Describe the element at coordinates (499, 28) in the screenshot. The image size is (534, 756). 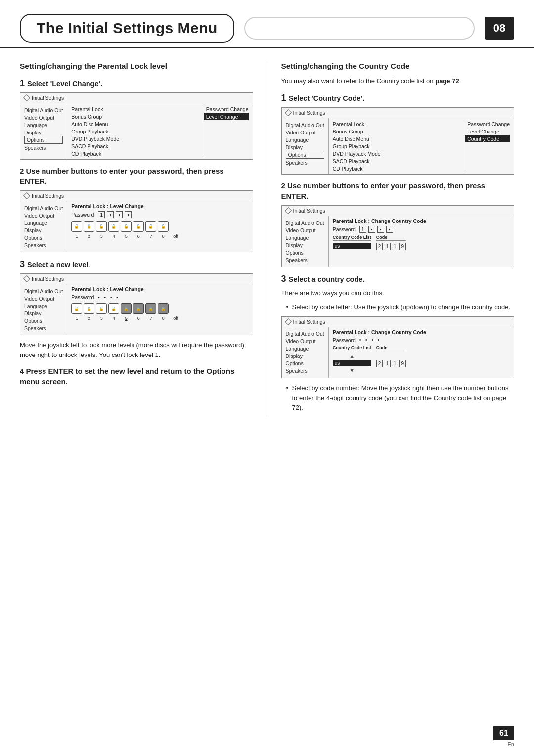
I see `page-number: 08` at that location.